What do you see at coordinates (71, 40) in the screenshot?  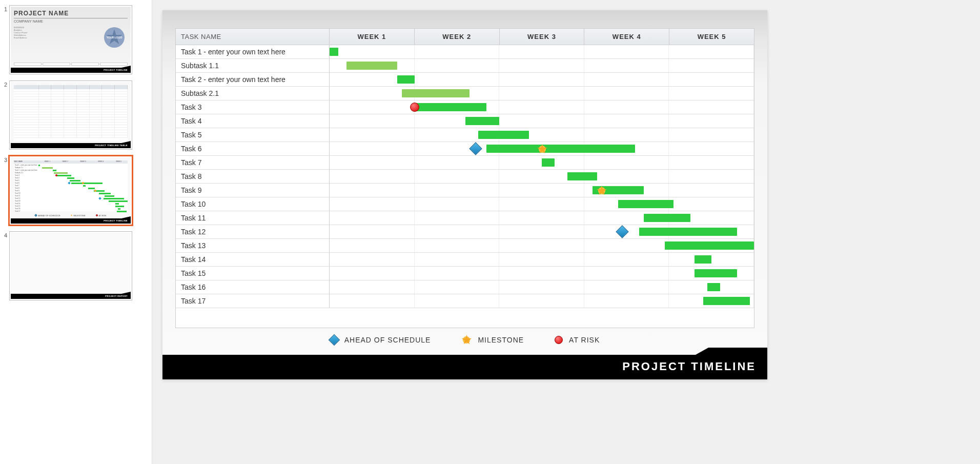 I see `slide-thumbnail-1: PROJECT NAME COMPANY NAME 00/00/0000Anal…` at bounding box center [71, 40].